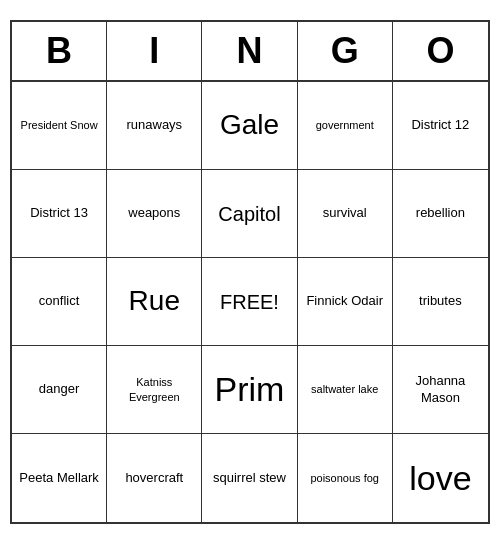 This screenshot has width=500, height=544. What do you see at coordinates (59, 214) in the screenshot?
I see `cell-label: District 13` at bounding box center [59, 214].